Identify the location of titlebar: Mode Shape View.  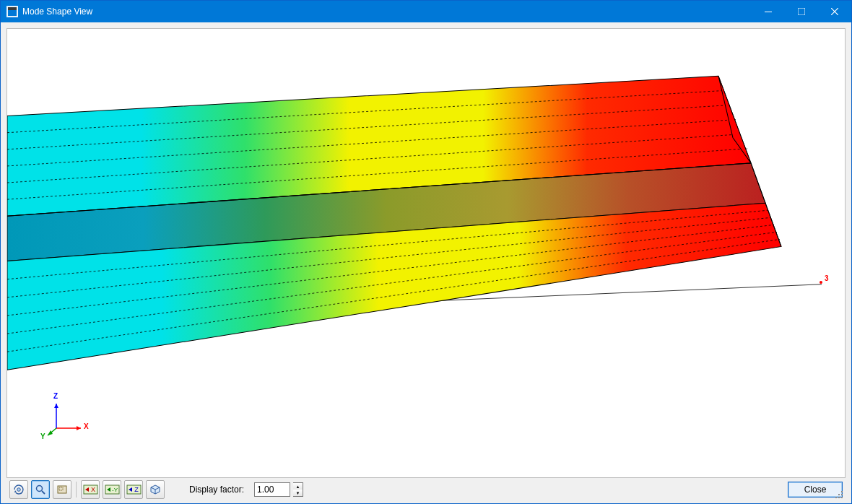
(426, 12).